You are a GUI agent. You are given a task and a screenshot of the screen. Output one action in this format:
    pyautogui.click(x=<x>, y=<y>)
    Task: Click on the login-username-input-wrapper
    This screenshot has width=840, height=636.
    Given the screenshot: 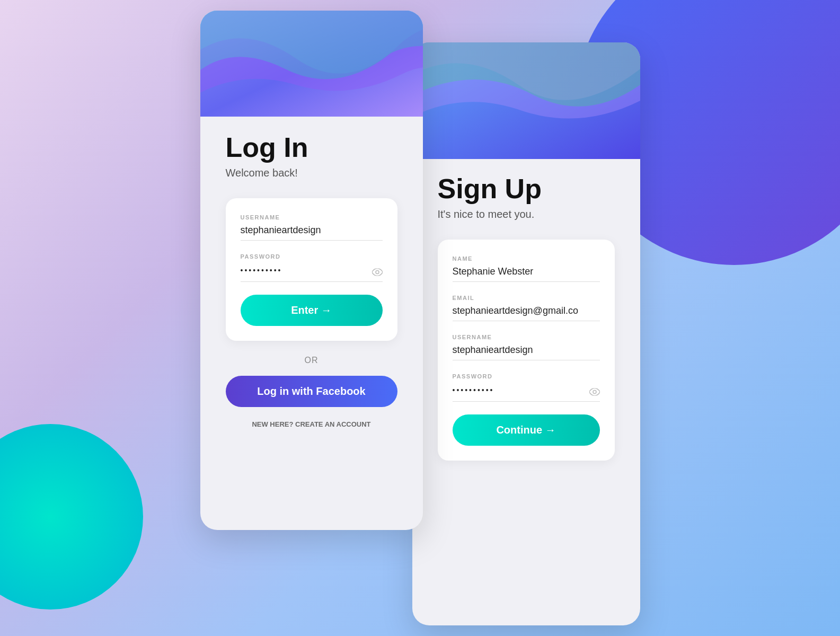 What is the action you would take?
    pyautogui.click(x=312, y=233)
    